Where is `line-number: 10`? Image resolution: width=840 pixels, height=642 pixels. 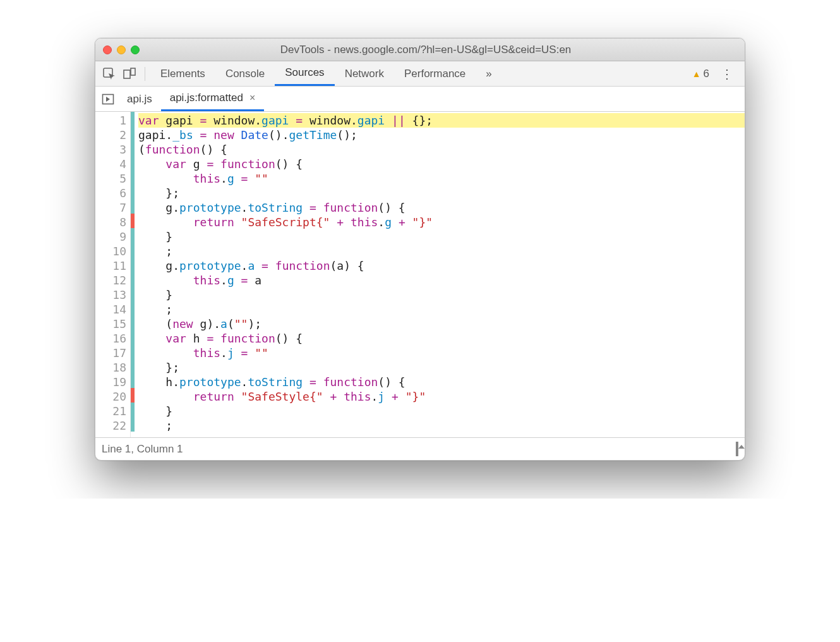 line-number: 10 is located at coordinates (111, 251).